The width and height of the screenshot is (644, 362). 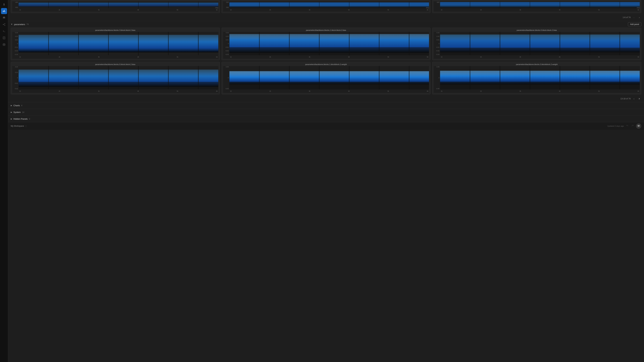 I want to click on charts-section-header: ▶ Charts 4, so click(x=326, y=105).